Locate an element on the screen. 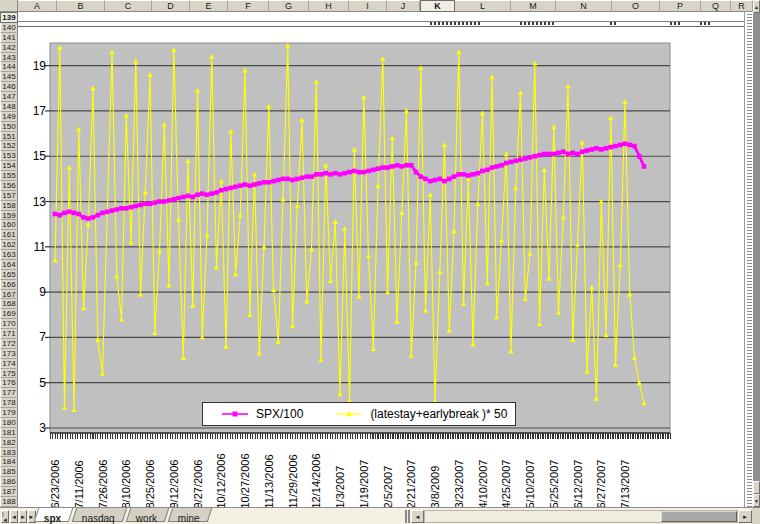 The width and height of the screenshot is (760, 524). row-header-188: 188 is located at coordinates (9, 502).